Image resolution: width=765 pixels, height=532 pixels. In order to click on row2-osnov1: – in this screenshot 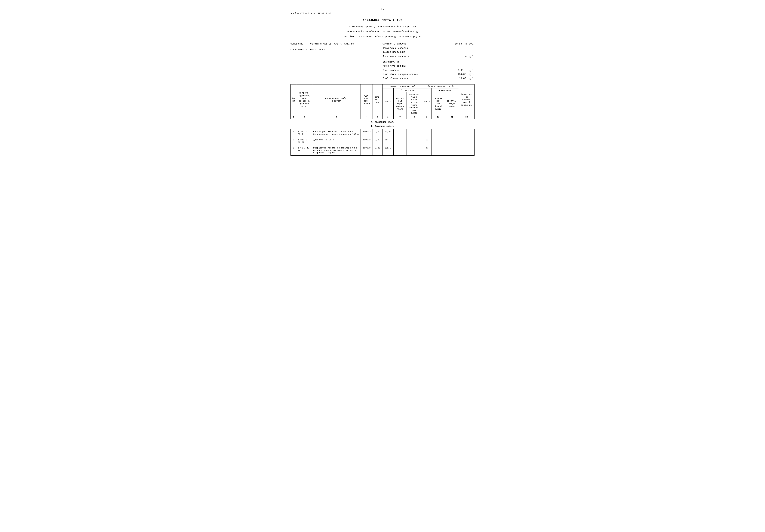, I will do `click(400, 141)`.